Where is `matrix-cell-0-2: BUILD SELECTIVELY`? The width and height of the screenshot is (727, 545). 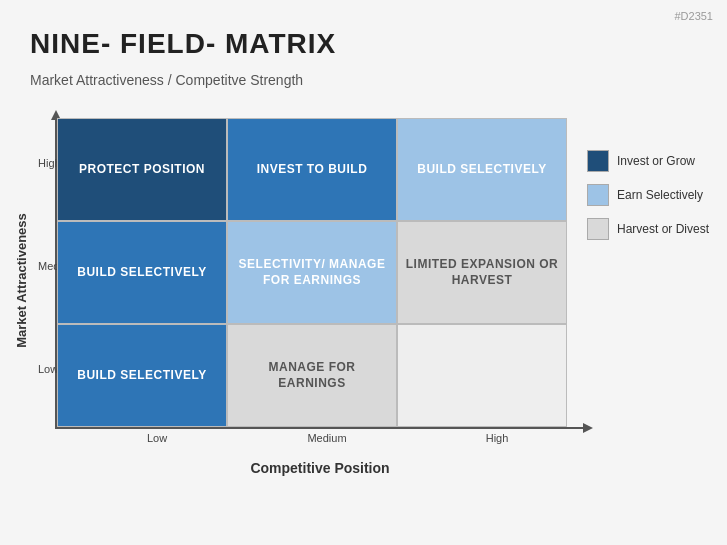 matrix-cell-0-2: BUILD SELECTIVELY is located at coordinates (482, 170).